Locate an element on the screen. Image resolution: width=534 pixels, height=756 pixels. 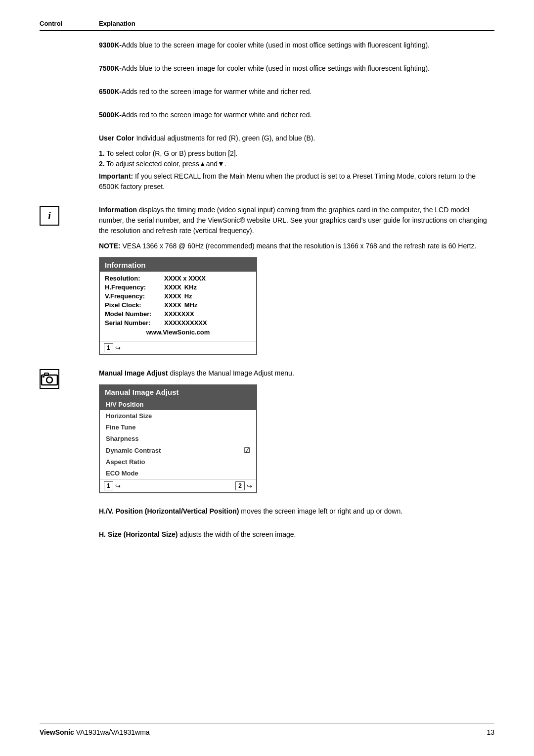
note-text: VESA 1366 x 768 @ 60Hz (recommended) mea… is located at coordinates (299, 246).